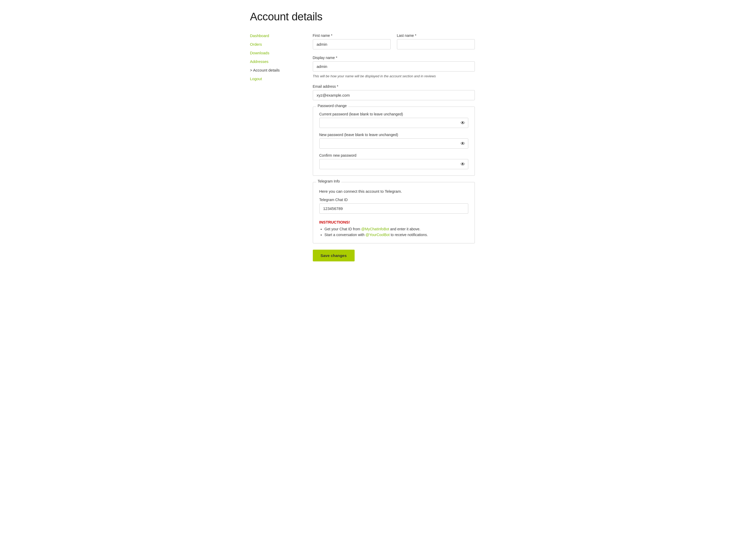  What do you see at coordinates (377, 235) in the screenshot?
I see `your-cool-bot-link: @YourCoolBot` at bounding box center [377, 235].